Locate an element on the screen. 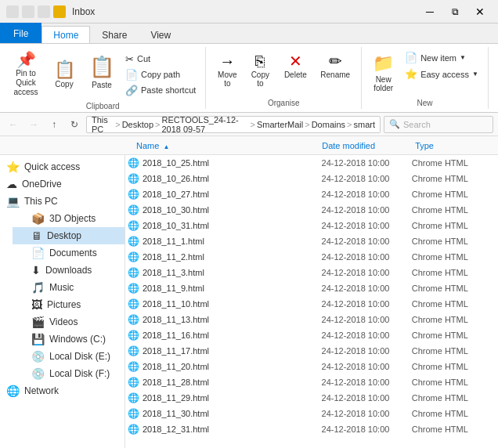  file-row-4: 🌐 2018_10_31.html 24-12-2018 10:00 Chrom… is located at coordinates (312, 226).